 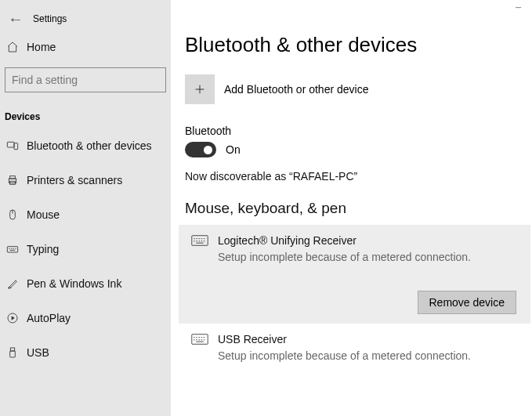 What do you see at coordinates (85, 19) in the screenshot?
I see `title-bar: ← Settings` at bounding box center [85, 19].